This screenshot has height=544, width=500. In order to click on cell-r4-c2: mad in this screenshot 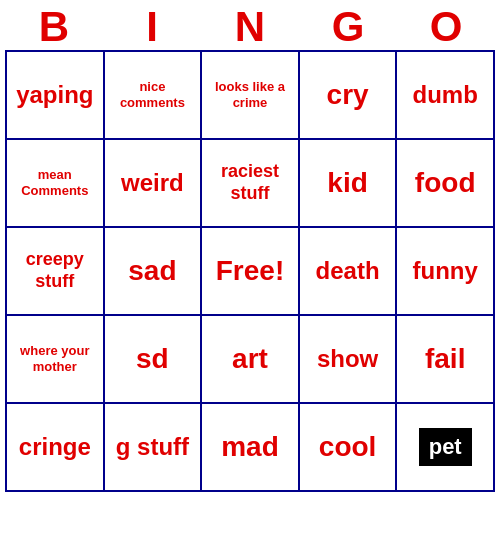, I will do `click(251, 448)`.